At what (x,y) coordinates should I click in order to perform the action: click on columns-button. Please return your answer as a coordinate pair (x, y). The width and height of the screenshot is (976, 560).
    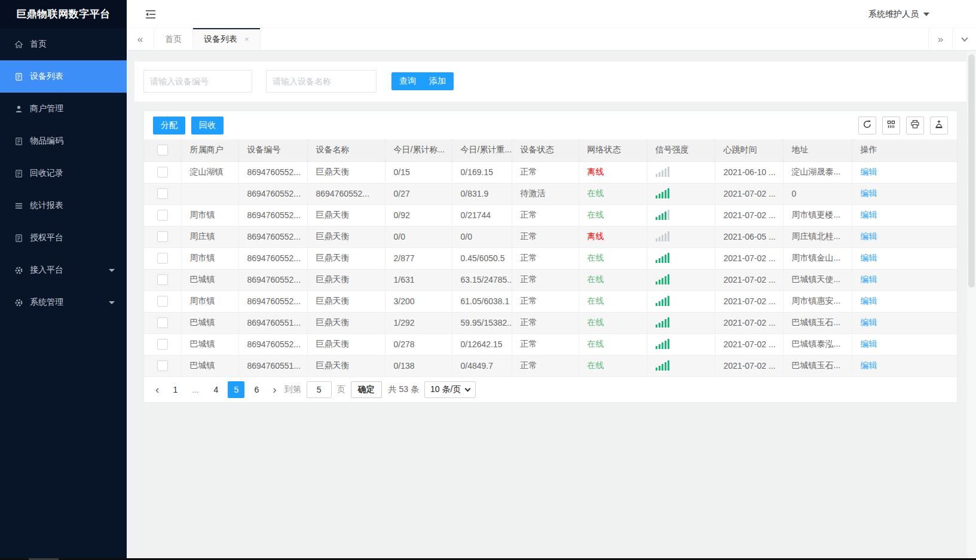
    Looking at the image, I should click on (891, 126).